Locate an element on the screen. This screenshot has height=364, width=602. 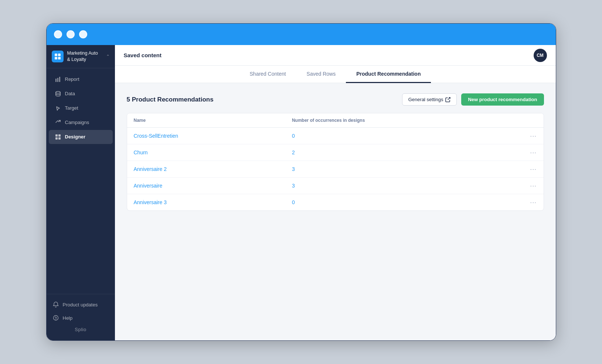
avatar: CM is located at coordinates (540, 55).